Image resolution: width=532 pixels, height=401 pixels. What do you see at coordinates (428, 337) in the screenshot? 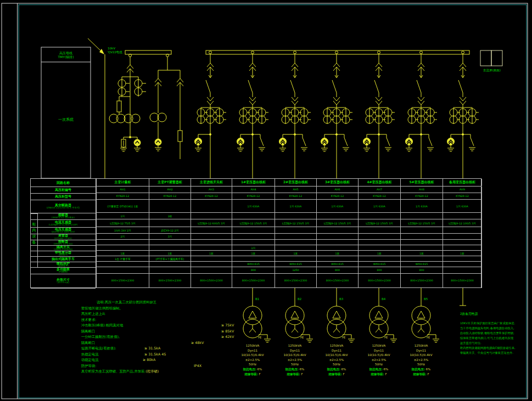
I see `pe-label: PE` at bounding box center [428, 337].